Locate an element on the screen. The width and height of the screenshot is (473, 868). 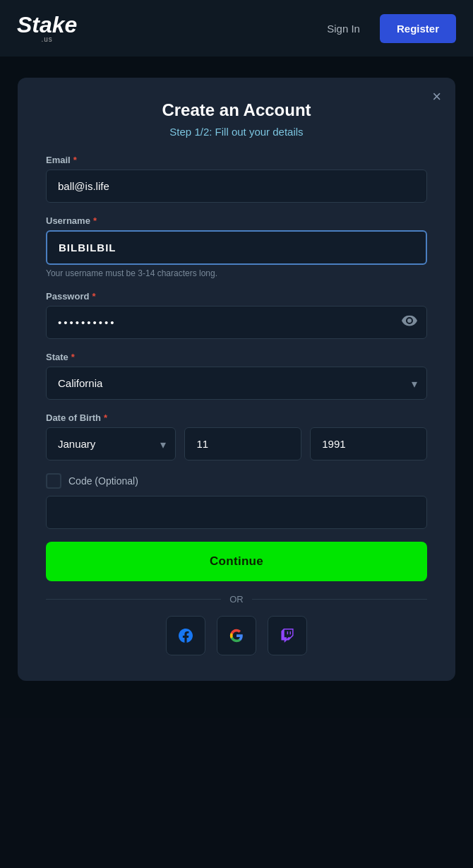
dob-month-wrapper: JanuaryFebruaryMarchAprilMayJuneJulyAugu… is located at coordinates (111, 444).